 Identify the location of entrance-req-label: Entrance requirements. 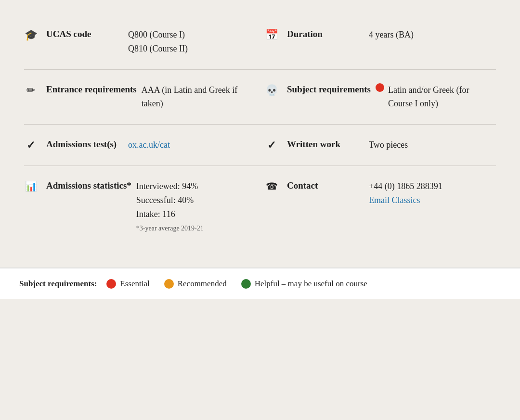
(91, 89).